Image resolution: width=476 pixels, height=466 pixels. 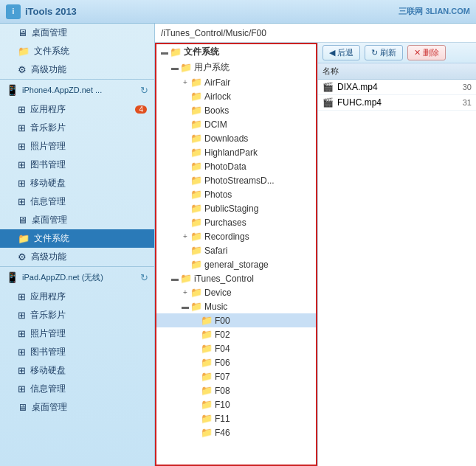 What do you see at coordinates (196, 124) in the screenshot?
I see `folder-icon-dcim: 📁` at bounding box center [196, 124].